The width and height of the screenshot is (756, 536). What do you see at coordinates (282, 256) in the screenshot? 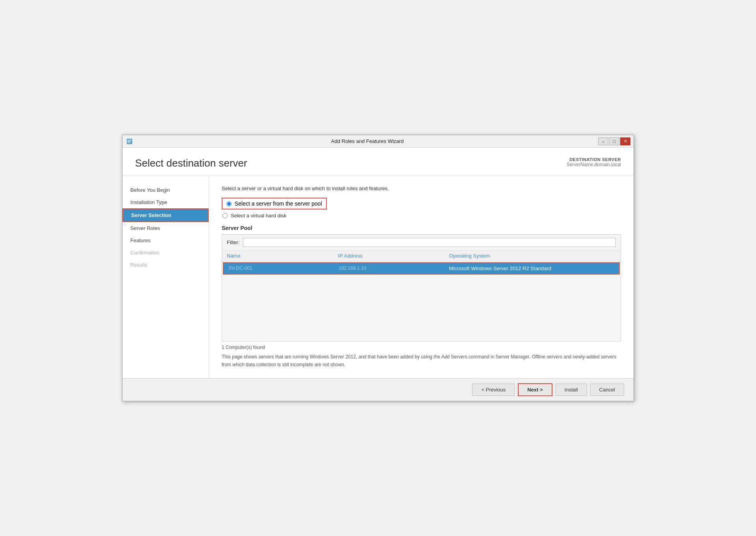
I see `col-header-name: Name` at bounding box center [282, 256].